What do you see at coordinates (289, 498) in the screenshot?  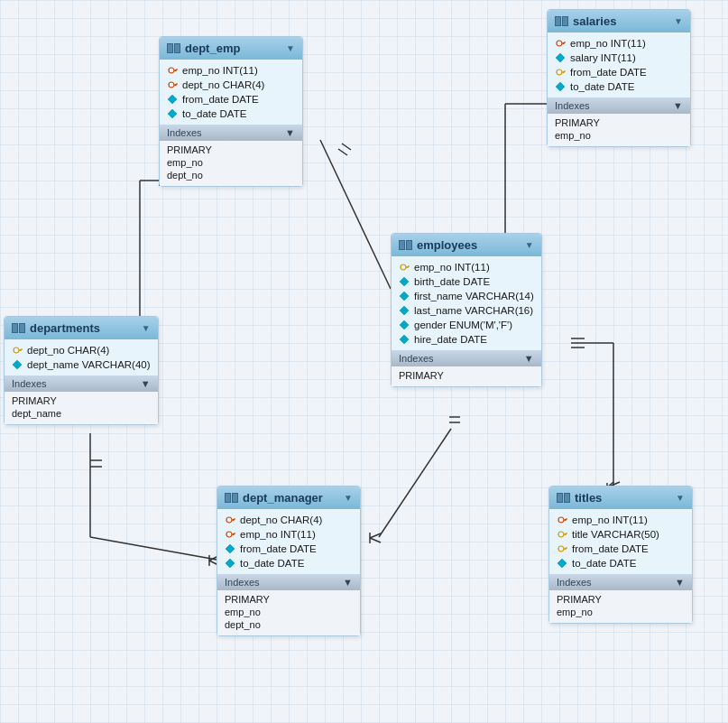 I see `table-header-dept_manager: dept_manager ▼` at bounding box center [289, 498].